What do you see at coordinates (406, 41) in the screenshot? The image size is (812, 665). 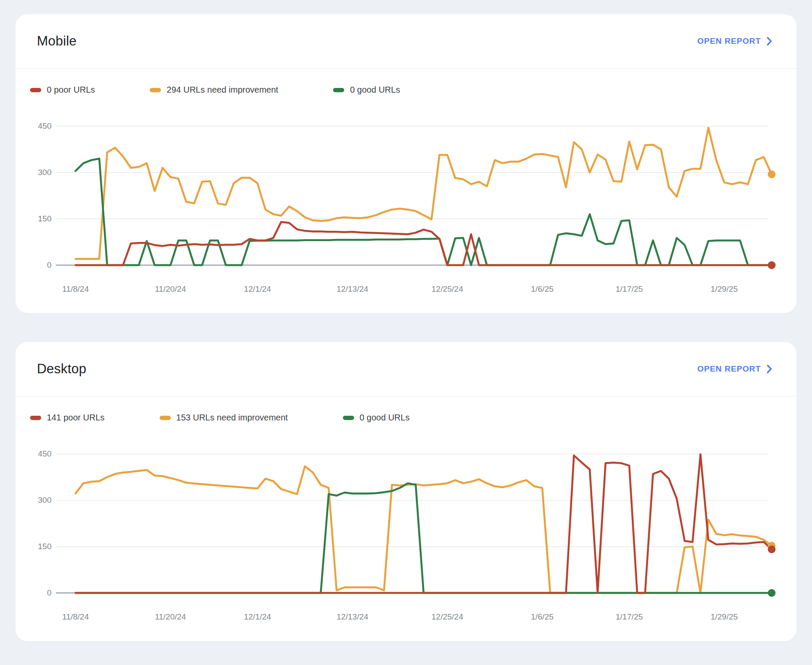 I see `mobile-card-header: Mobile OPEN REPORT` at bounding box center [406, 41].